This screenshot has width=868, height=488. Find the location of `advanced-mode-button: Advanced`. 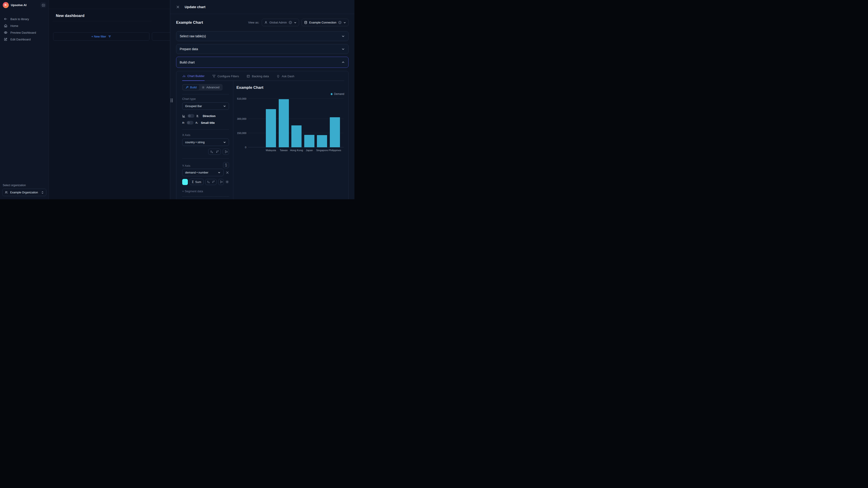

advanced-mode-button: Advanced is located at coordinates (211, 88).